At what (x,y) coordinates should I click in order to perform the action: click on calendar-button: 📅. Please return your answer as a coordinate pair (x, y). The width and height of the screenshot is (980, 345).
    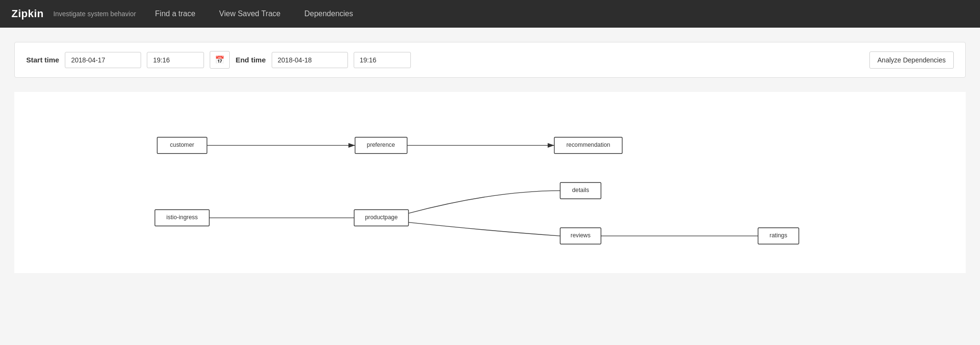
    Looking at the image, I should click on (220, 60).